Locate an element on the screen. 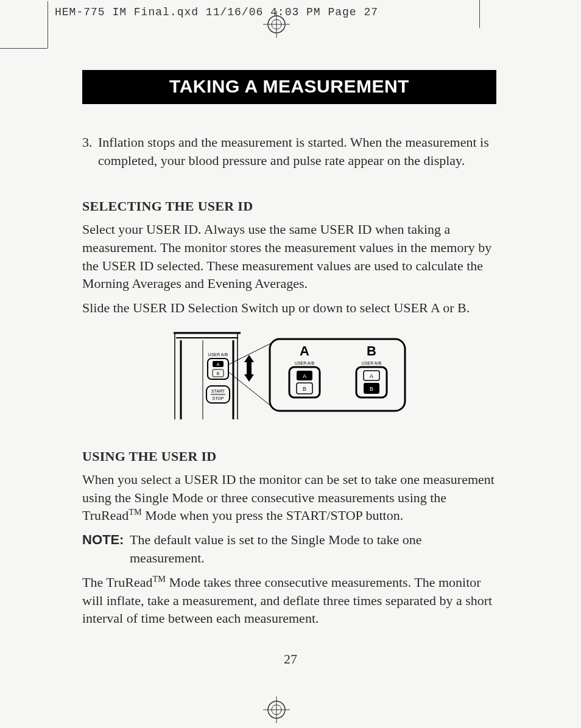 The height and width of the screenshot is (728, 581). registration-mark-top-icon is located at coordinates (276, 24).